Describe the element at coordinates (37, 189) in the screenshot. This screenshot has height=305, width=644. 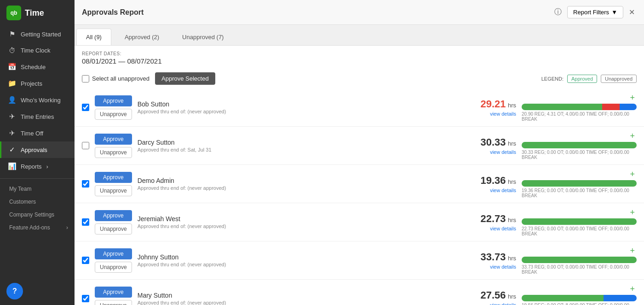
I see `sidebar-sub-my-team: My Team` at that location.